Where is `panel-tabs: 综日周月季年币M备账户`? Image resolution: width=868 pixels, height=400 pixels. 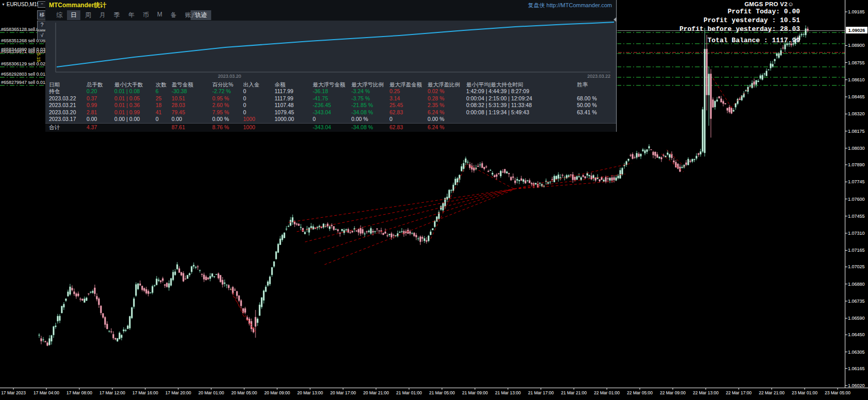
panel-tabs: 综日周月季年币M备账户 is located at coordinates (127, 15).